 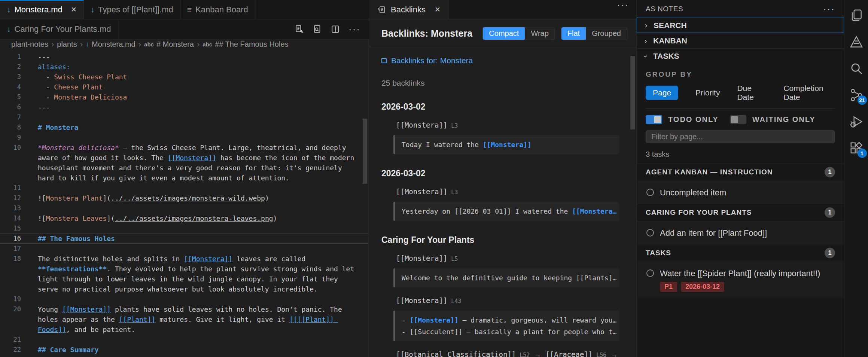 I want to click on task-row: Water the [[Spider Plant]] (really impor…, so click(x=740, y=280).